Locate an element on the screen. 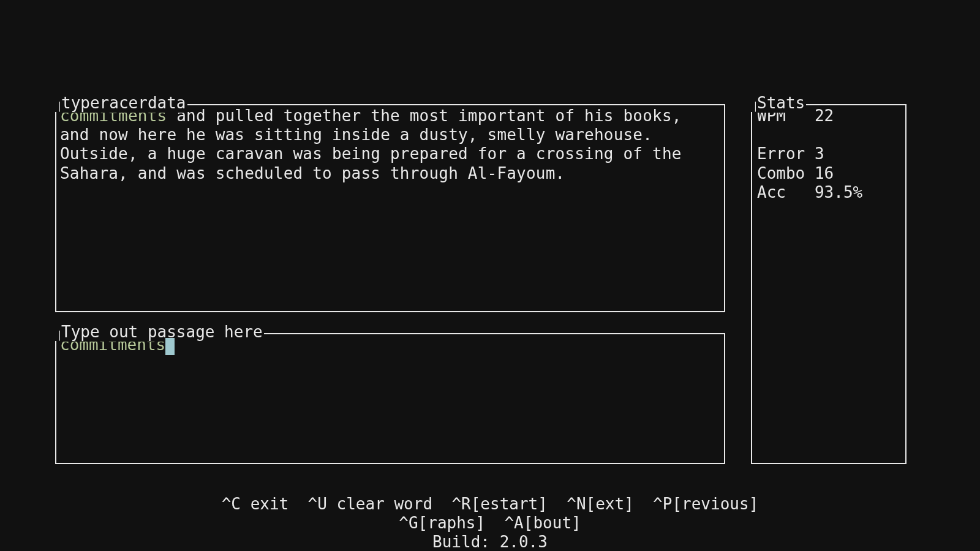 The width and height of the screenshot is (980, 551). footer-shortcuts-line2: ^G[raphs] ^A[bout] is located at coordinates (490, 523).